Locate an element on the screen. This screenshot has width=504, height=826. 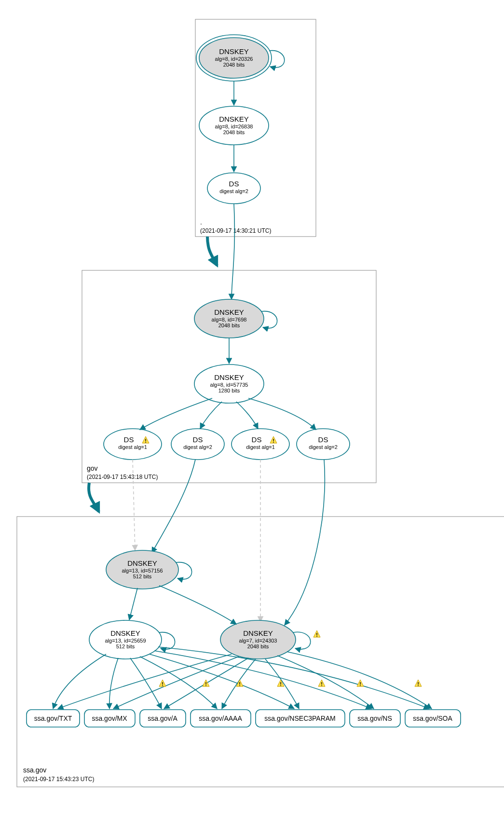
node-gov-ds2: DS digest alg=2 is located at coordinates (198, 444).